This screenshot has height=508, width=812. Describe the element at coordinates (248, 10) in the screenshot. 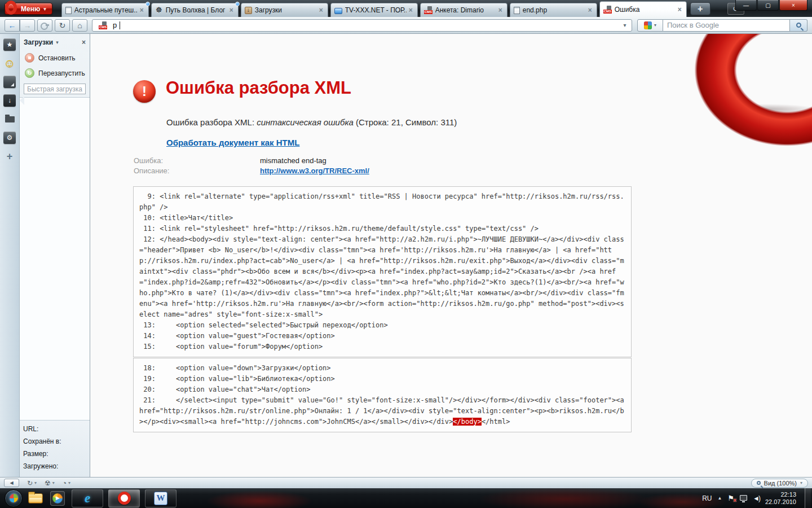

I see `favicon-glyph: ↓` at that location.